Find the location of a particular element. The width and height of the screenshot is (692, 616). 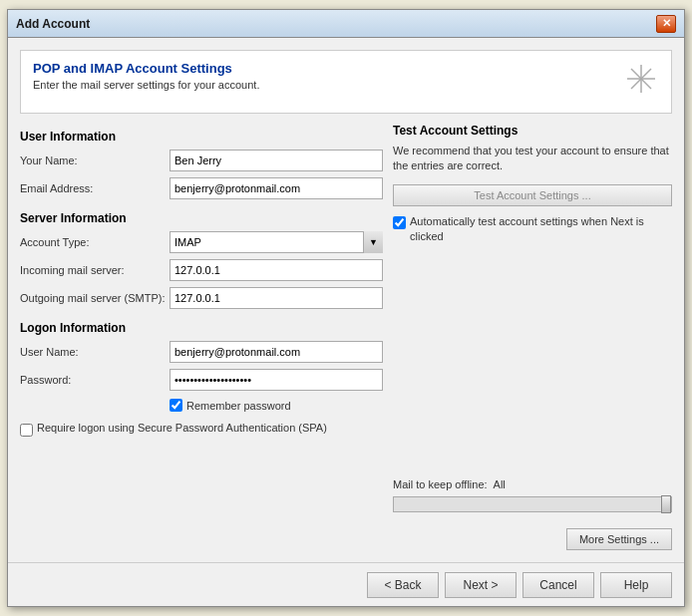

logon-info-header: Logon Information is located at coordinates (201, 328).